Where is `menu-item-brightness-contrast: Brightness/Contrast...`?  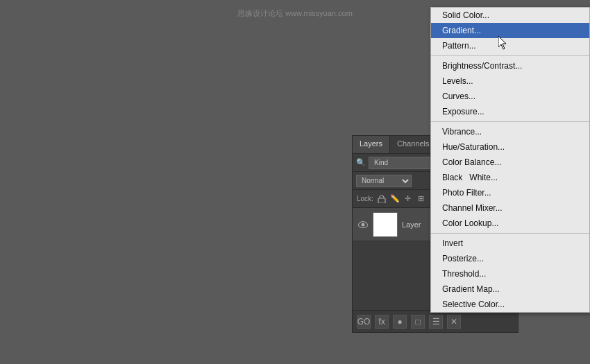
menu-item-brightness-contrast: Brightness/Contrast... is located at coordinates (510, 66).